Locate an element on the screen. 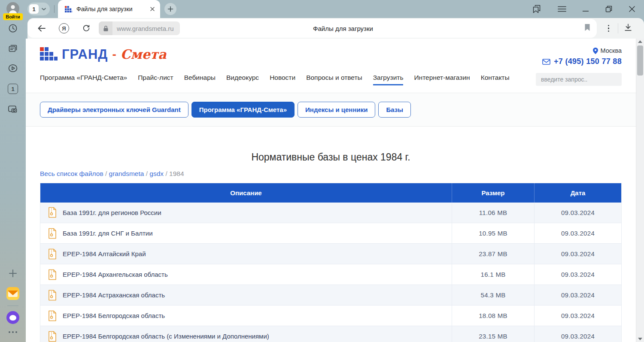 The image size is (644, 342). ellipsis-icon is located at coordinates (13, 332).